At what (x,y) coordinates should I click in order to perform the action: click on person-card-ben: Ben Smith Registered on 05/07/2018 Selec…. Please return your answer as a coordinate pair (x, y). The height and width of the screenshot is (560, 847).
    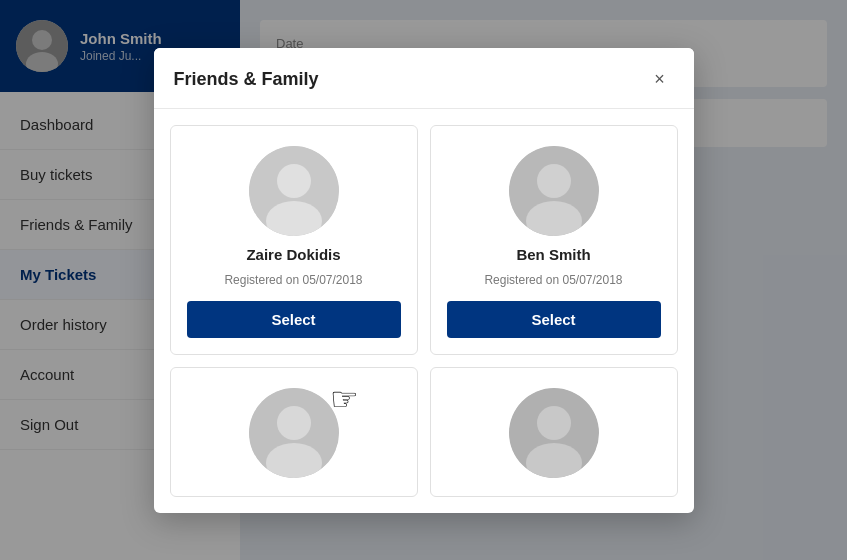
    Looking at the image, I should click on (554, 240).